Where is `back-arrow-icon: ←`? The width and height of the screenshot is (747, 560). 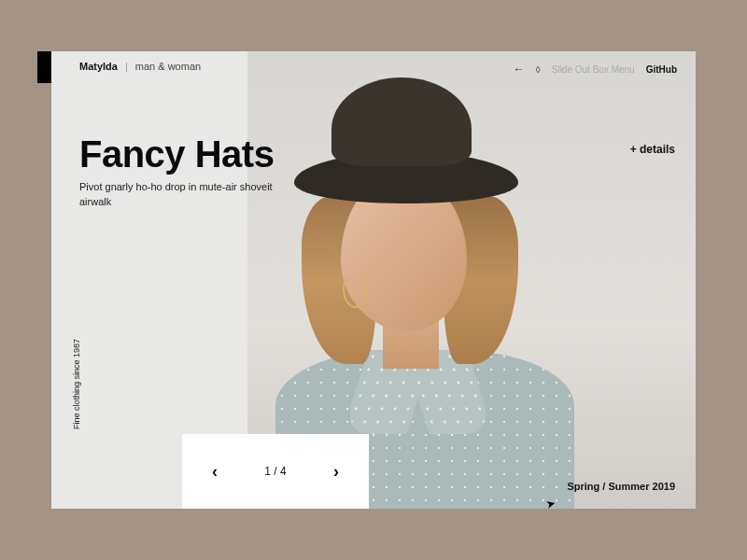
back-arrow-icon: ← is located at coordinates (519, 69).